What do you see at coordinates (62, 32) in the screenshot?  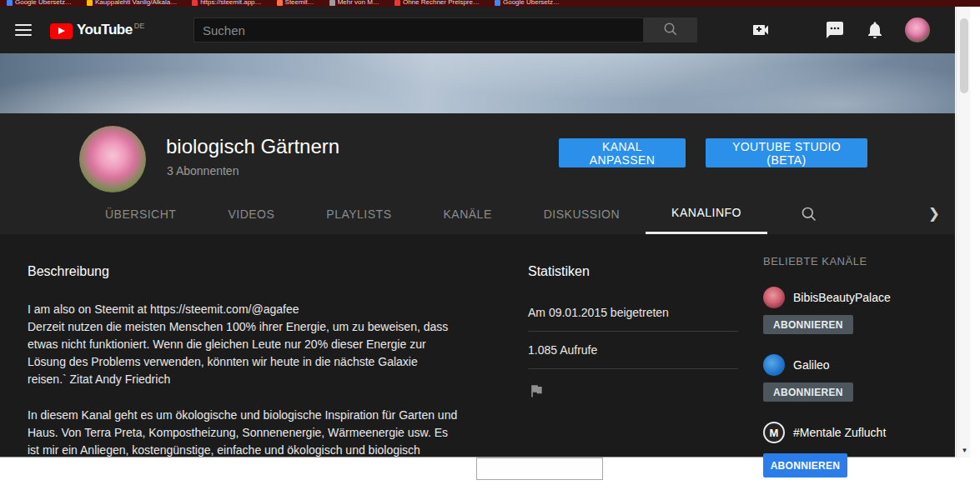 I see `youtube-play-icon` at bounding box center [62, 32].